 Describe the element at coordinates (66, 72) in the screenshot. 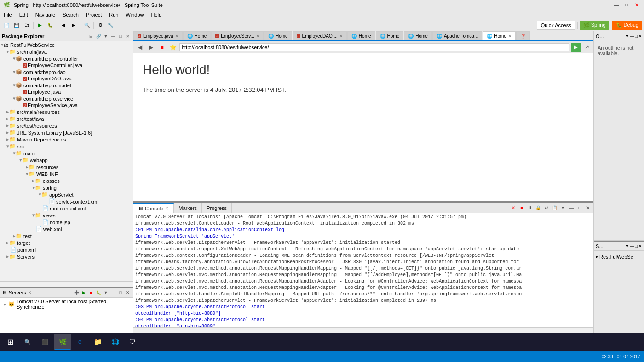

I see `tree-dao-pkg: ▾ 📦 com.arkthepro.dao` at that location.